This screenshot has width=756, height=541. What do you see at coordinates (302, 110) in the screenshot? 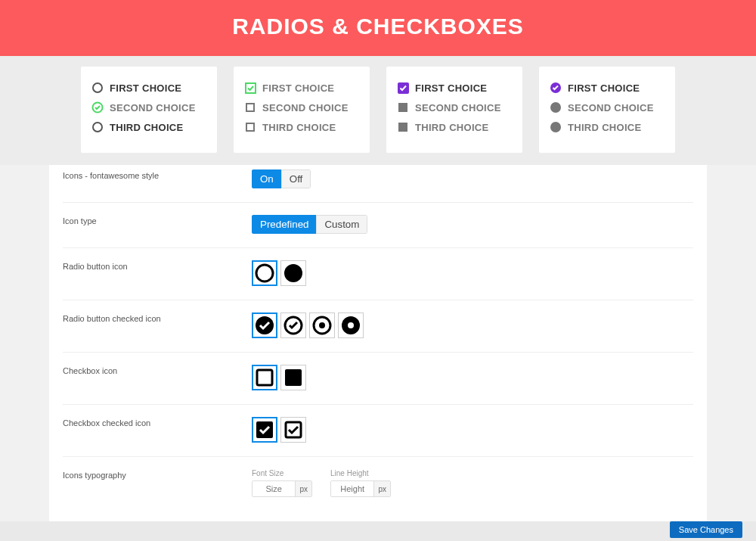
I see `preview-card-checkbox-outline: FIRST CHOICE SECOND CHOICE THIRD CHOICE` at bounding box center [302, 110].